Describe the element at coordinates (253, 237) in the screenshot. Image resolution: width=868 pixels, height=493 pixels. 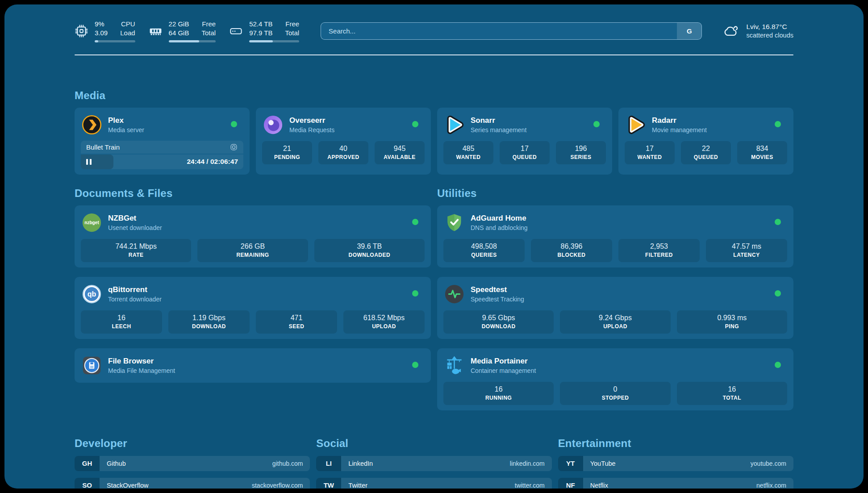
I see `service-card-nzbget: nzbget NZBGet Usenet downloader 744.21 M…` at that location.